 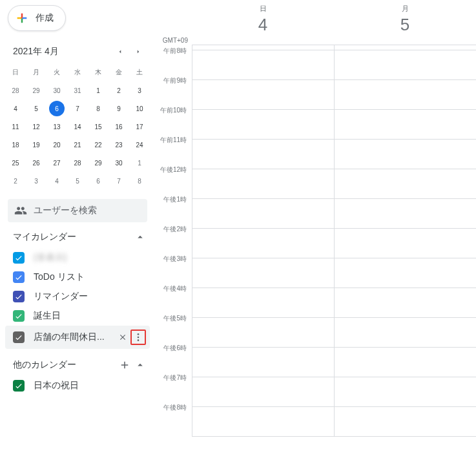 I want to click on other-calendars-list: 日本の祝日, so click(x=78, y=386).